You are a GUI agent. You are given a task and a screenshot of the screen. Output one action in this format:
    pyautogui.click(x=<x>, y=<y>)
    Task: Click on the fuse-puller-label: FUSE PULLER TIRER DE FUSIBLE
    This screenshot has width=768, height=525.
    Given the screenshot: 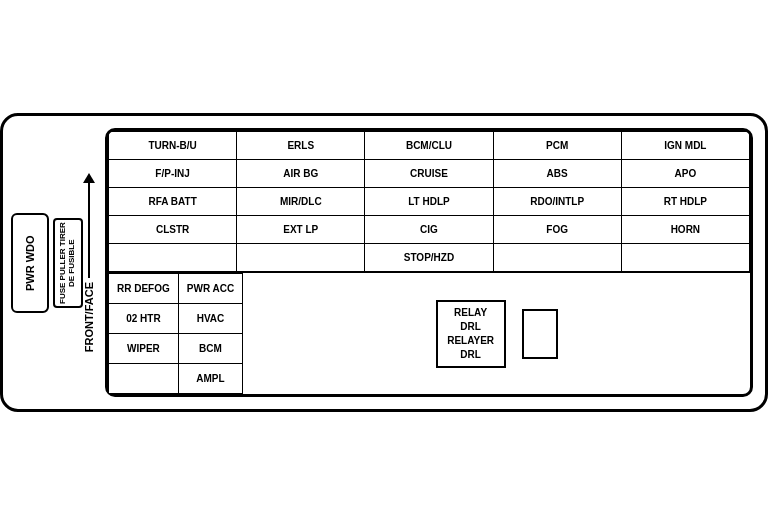 What is the action you would take?
    pyautogui.click(x=68, y=263)
    